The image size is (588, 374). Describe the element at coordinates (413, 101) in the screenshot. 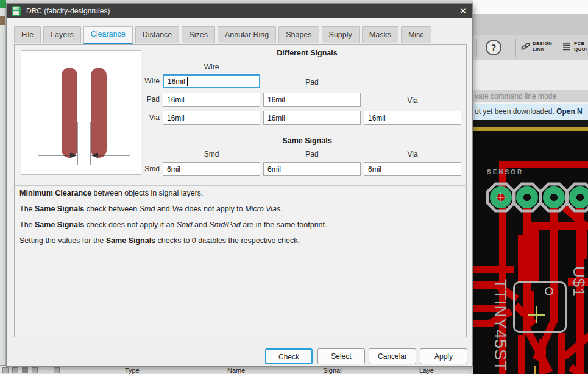

I see `ds-col-header-via: Via` at that location.